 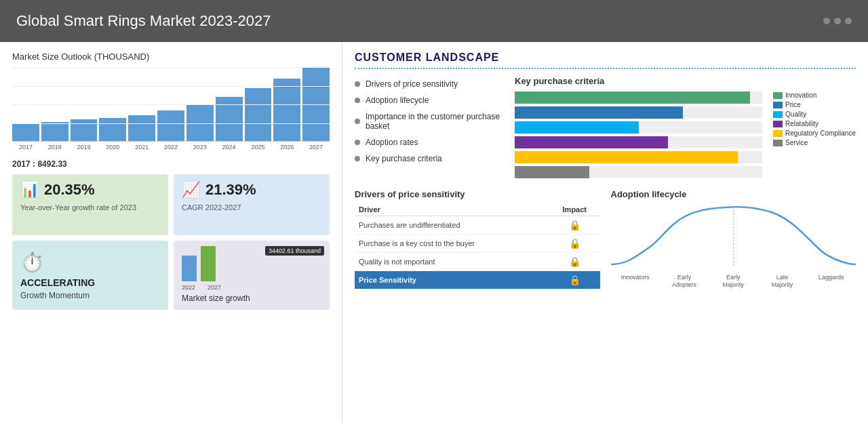 I want to click on right-bottom-section: Drivers of price sensitivity Driver Impa…, so click(x=605, y=239).